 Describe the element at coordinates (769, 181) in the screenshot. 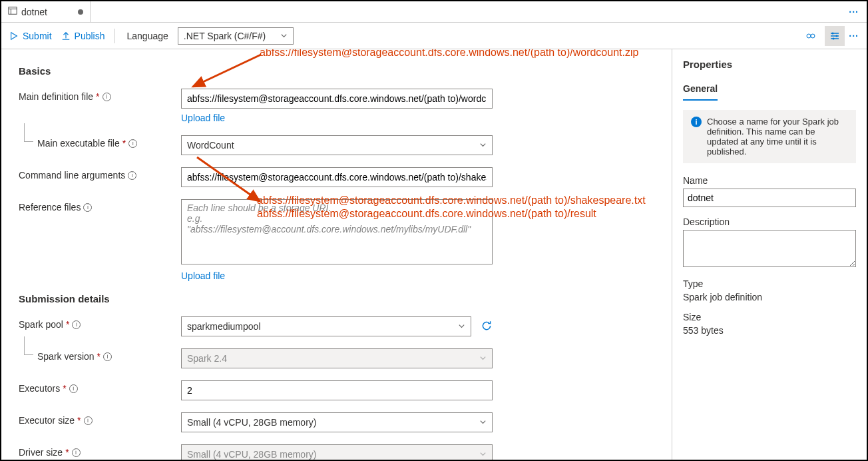

I see `name-label: Name` at that location.